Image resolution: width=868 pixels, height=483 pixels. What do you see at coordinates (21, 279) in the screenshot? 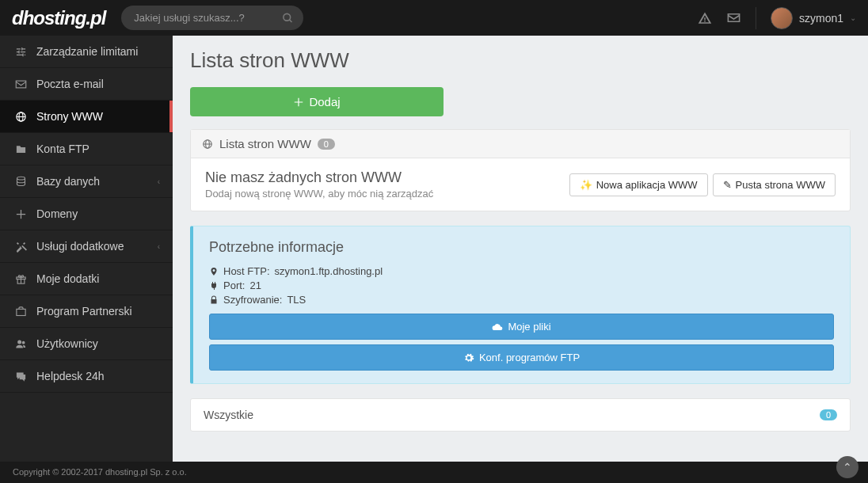
I see `gift-icon` at bounding box center [21, 279].